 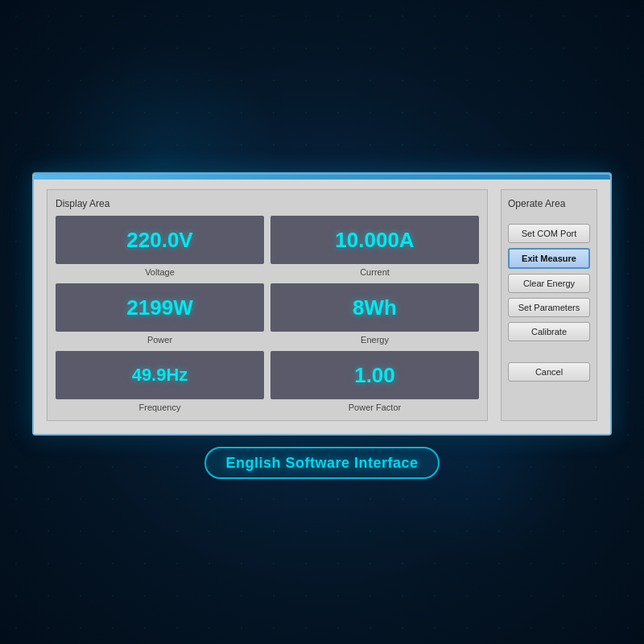 I want to click on current-label: Current, so click(x=375, y=272).